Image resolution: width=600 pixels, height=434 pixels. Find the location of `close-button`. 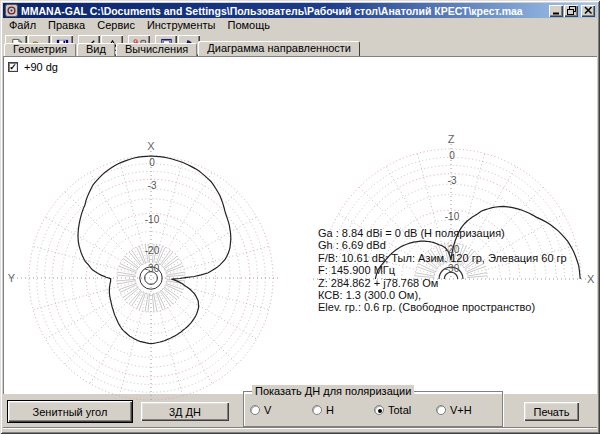

close-button is located at coordinates (588, 11).